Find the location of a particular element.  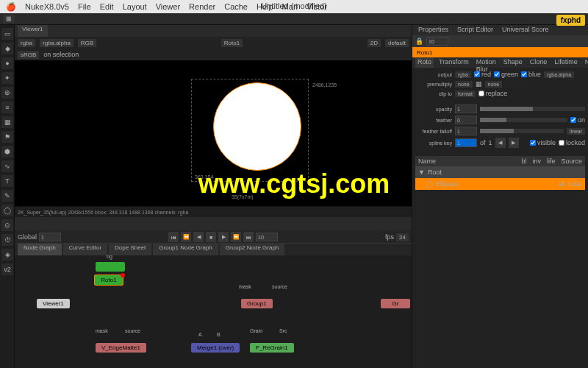

prev-key-btn: ◀ is located at coordinates (501, 143).